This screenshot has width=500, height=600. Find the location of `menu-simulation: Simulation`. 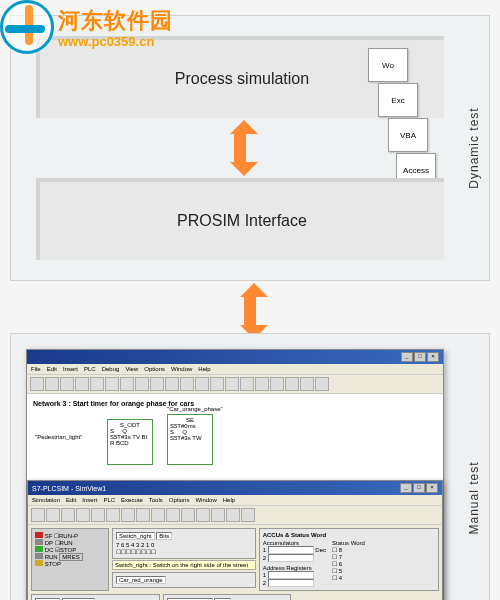

menu-simulation: Simulation is located at coordinates (46, 500).